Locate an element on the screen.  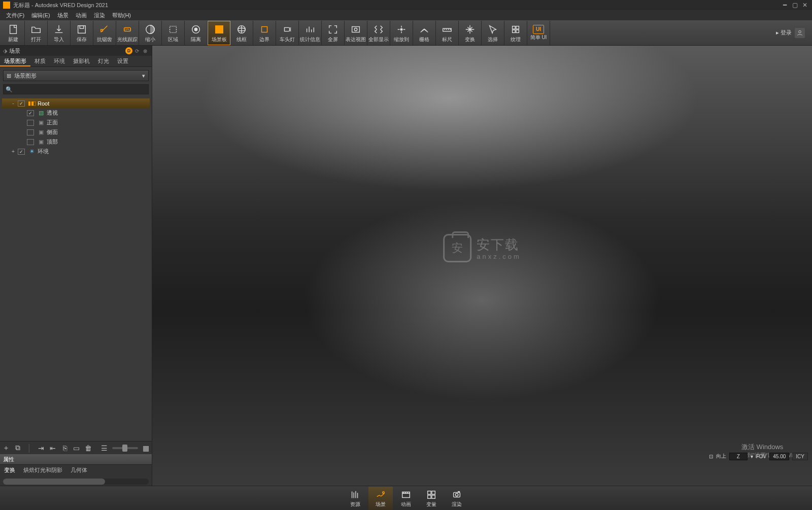
sceneboard-icon is located at coordinates (219, 29).